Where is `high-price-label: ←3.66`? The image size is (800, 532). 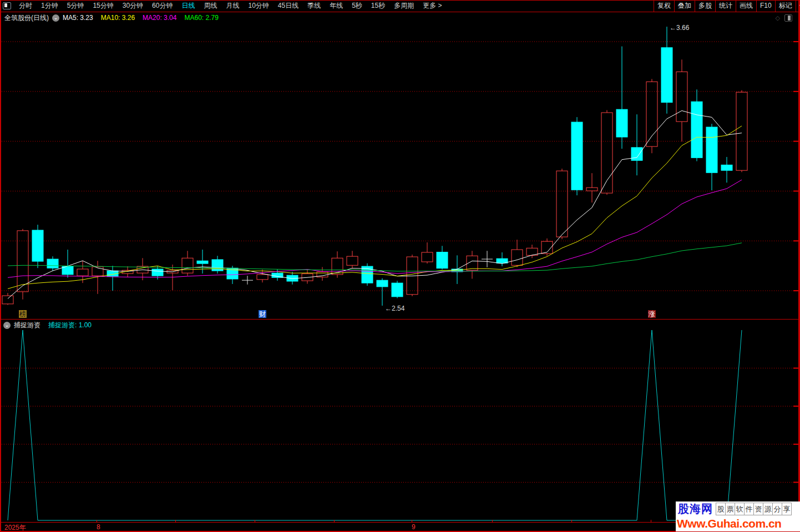
high-price-label: ←3.66 is located at coordinates (680, 28).